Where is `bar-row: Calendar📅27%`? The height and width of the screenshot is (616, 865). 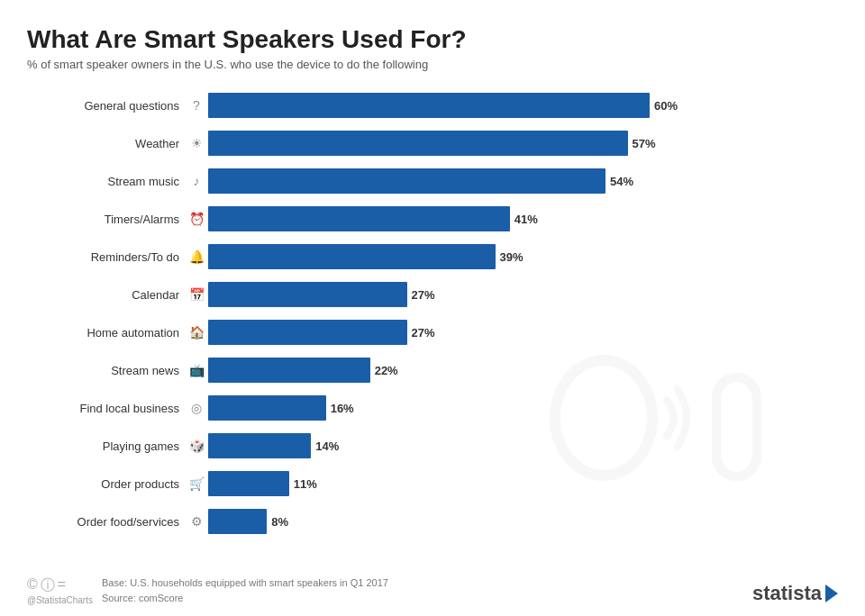 bar-row: Calendar📅27% is located at coordinates (432, 294).